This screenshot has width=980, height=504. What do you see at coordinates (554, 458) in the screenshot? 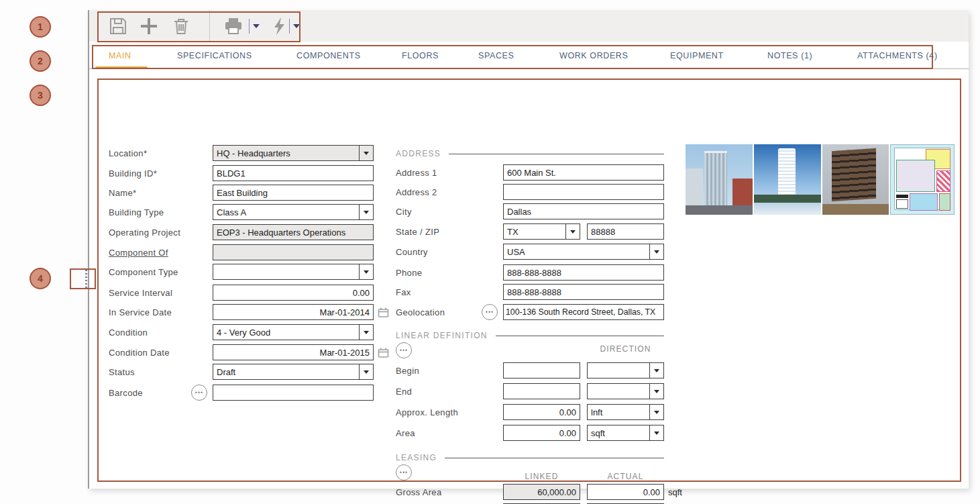
I see `section-rule` at bounding box center [554, 458].